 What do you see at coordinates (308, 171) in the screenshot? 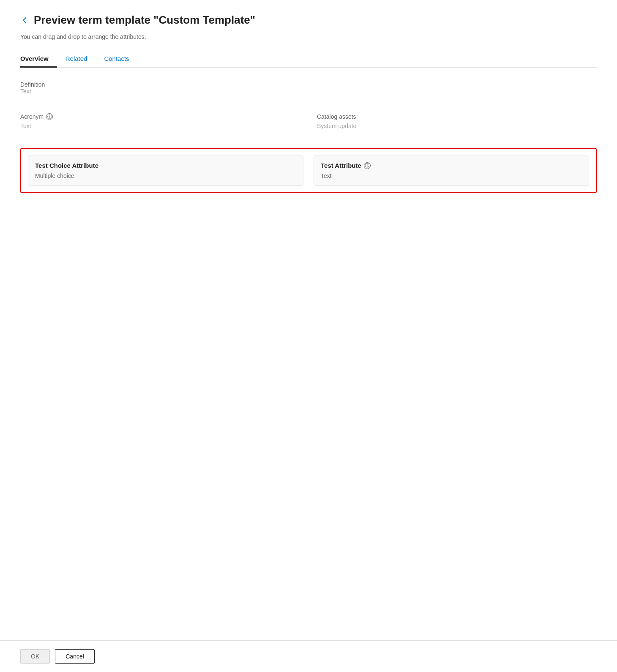
I see `highlighted-attributes-section: Test Choice Attribute Multiple choice Te…` at bounding box center [308, 171].